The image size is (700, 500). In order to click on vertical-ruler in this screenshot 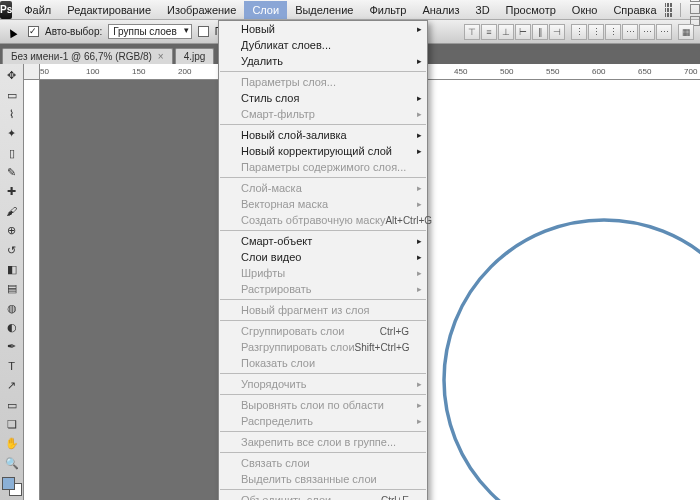, I will do `click(32, 290)`.